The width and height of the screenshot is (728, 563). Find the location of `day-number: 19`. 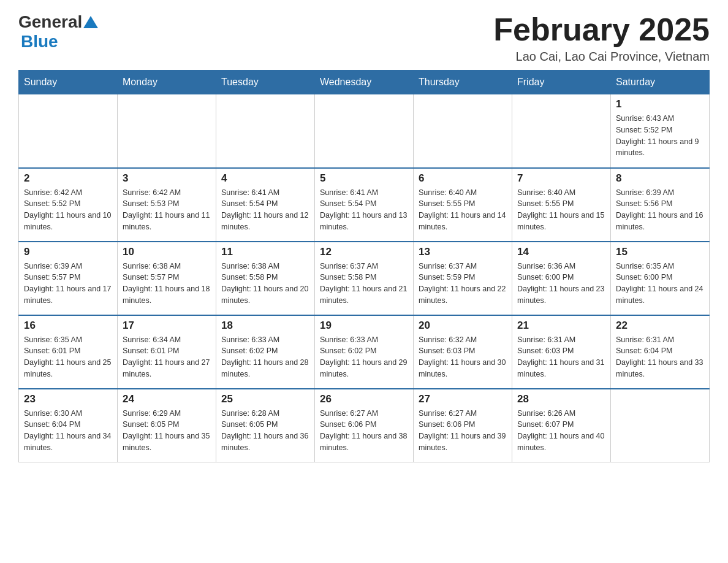

day-number: 19 is located at coordinates (364, 326).